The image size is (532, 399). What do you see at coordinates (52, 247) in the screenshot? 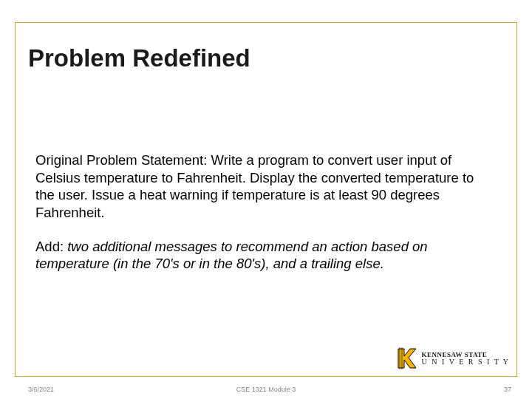
I see `add-label: Add:` at bounding box center [52, 247].